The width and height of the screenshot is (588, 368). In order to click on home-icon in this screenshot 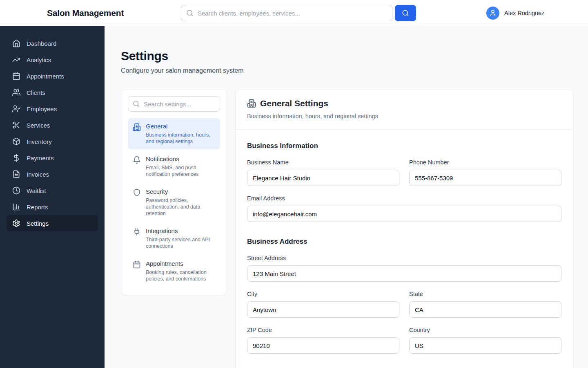, I will do `click(16, 43)`.